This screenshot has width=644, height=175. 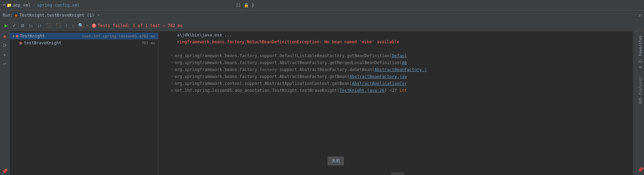 I want to click on gutter, so click(x=165, y=33).